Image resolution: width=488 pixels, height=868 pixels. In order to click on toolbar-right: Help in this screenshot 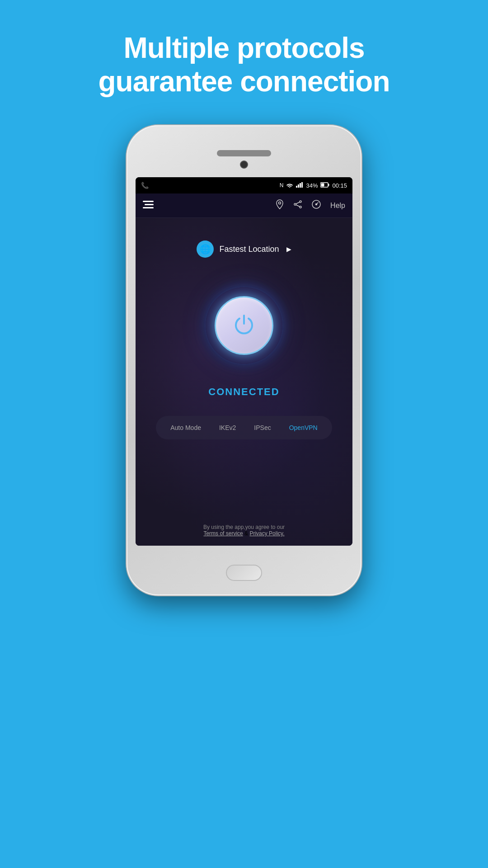, I will do `click(310, 205)`.